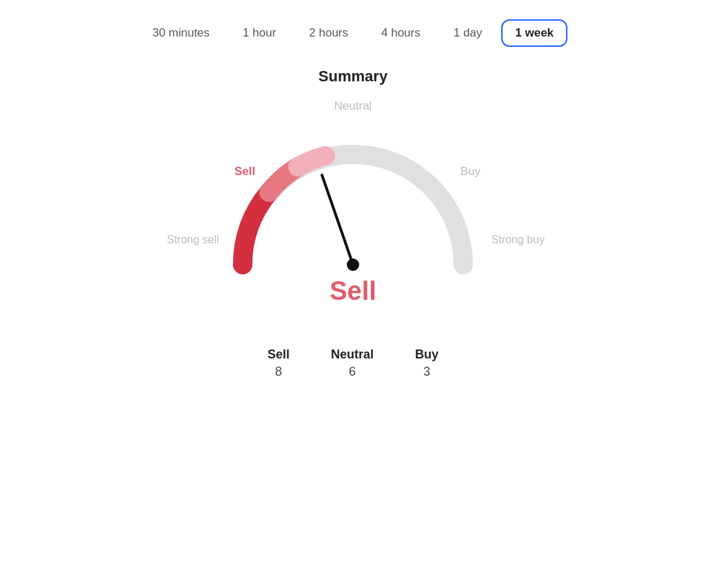 The height and width of the screenshot is (588, 706). I want to click on stat-item-buy: Buy3, so click(427, 363).